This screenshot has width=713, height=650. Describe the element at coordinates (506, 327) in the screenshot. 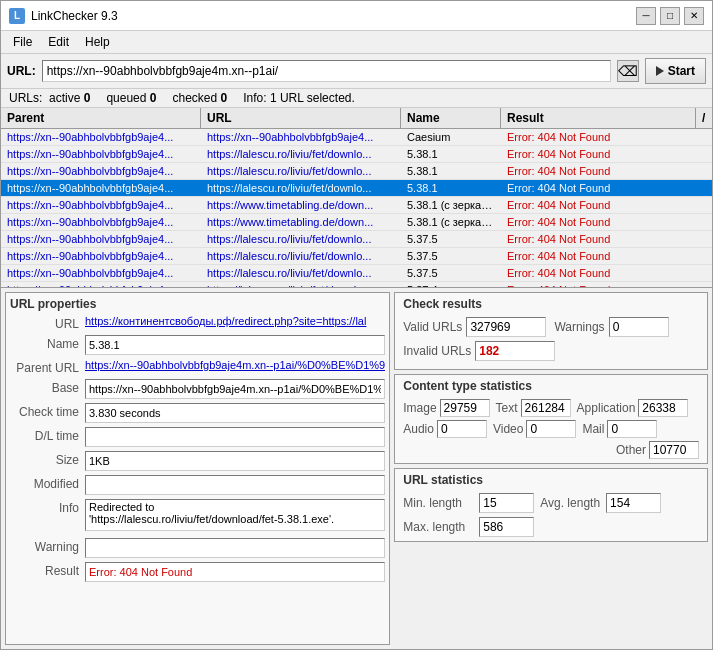

I see `valid-urls-value` at that location.